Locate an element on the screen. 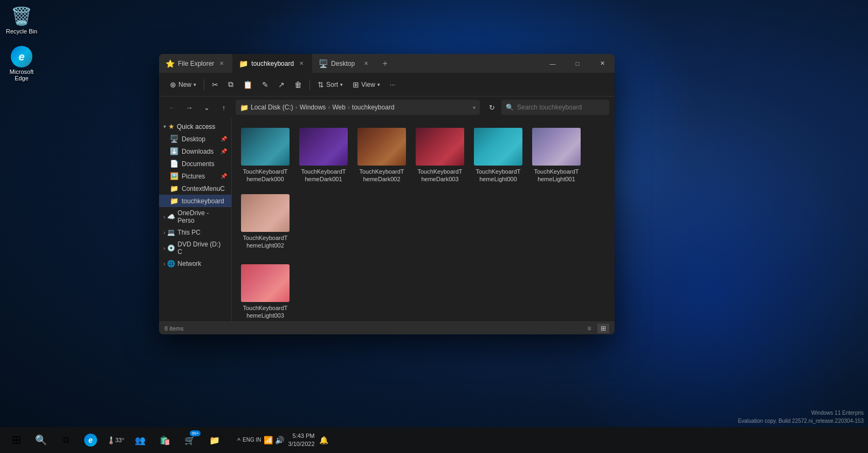 The width and height of the screenshot is (868, 453). file-thumb-light003 is located at coordinates (265, 283).